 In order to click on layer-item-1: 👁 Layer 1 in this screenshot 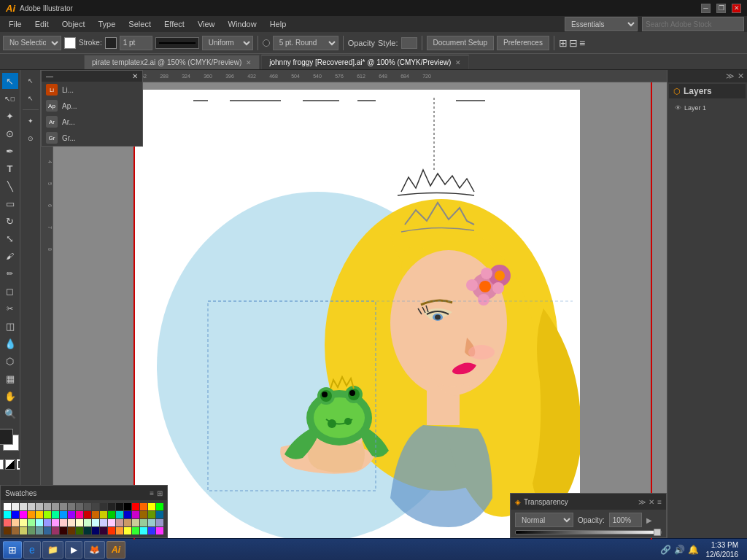, I will do `click(708, 108)`.